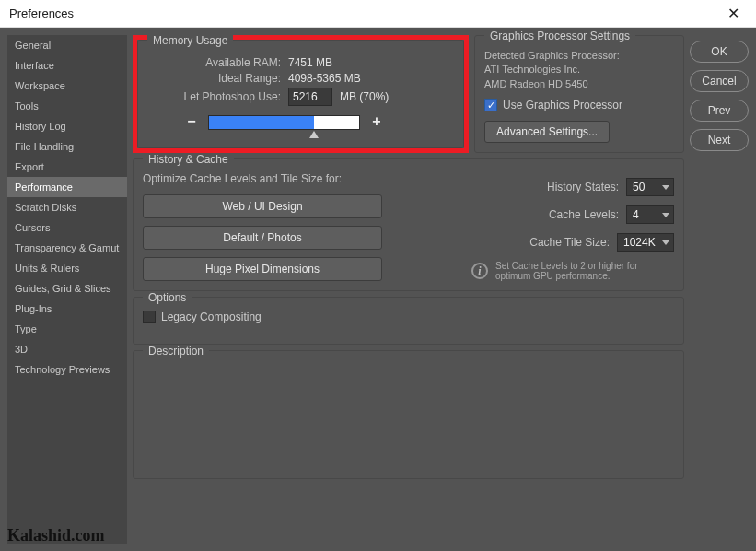 This screenshot has height=551, width=756. Describe the element at coordinates (409, 321) in the screenshot. I see `options-group: Options Legacy Compositing` at that location.